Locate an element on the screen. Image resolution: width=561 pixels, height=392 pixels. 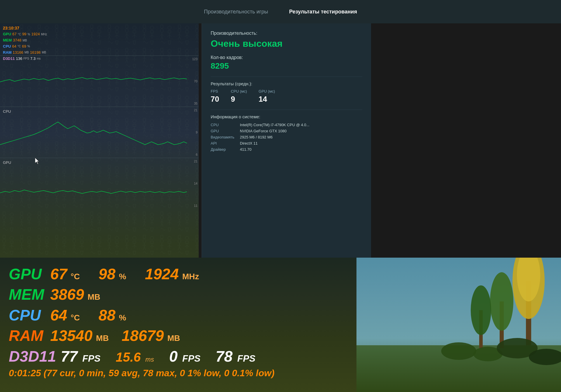
hud-gpu-label: GPU is located at coordinates (7, 34).